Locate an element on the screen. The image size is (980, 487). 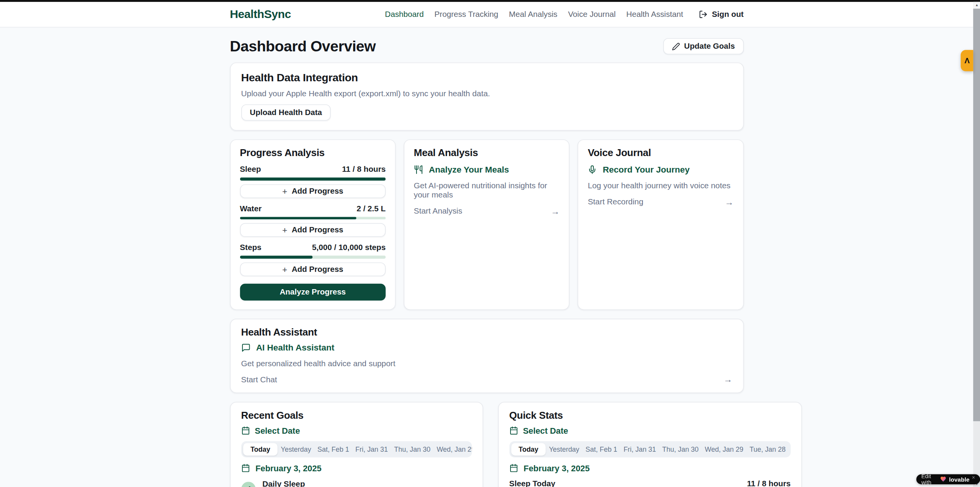
scrollbar-thumb is located at coordinates (977, 215).